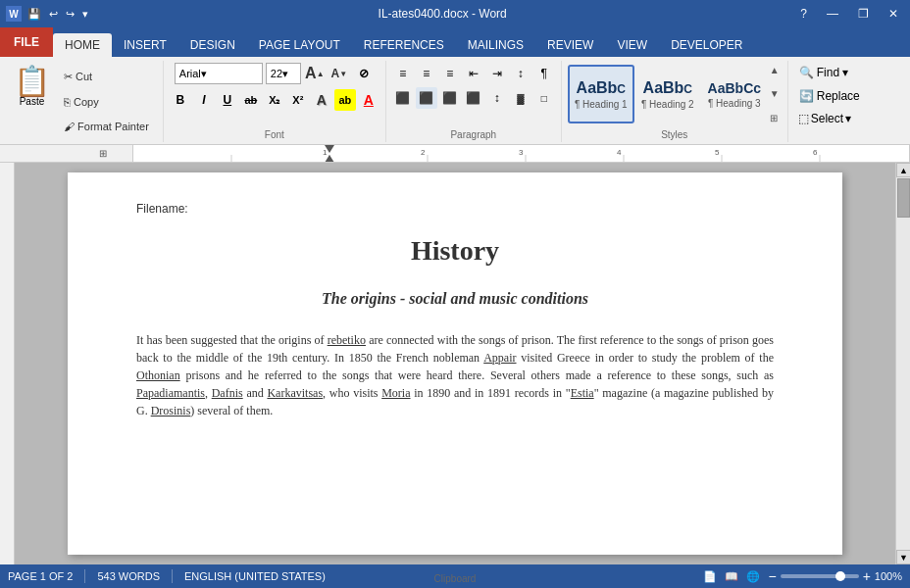 This screenshot has height=588, width=910. What do you see at coordinates (544, 98) in the screenshot?
I see `borders-button: □` at bounding box center [544, 98].